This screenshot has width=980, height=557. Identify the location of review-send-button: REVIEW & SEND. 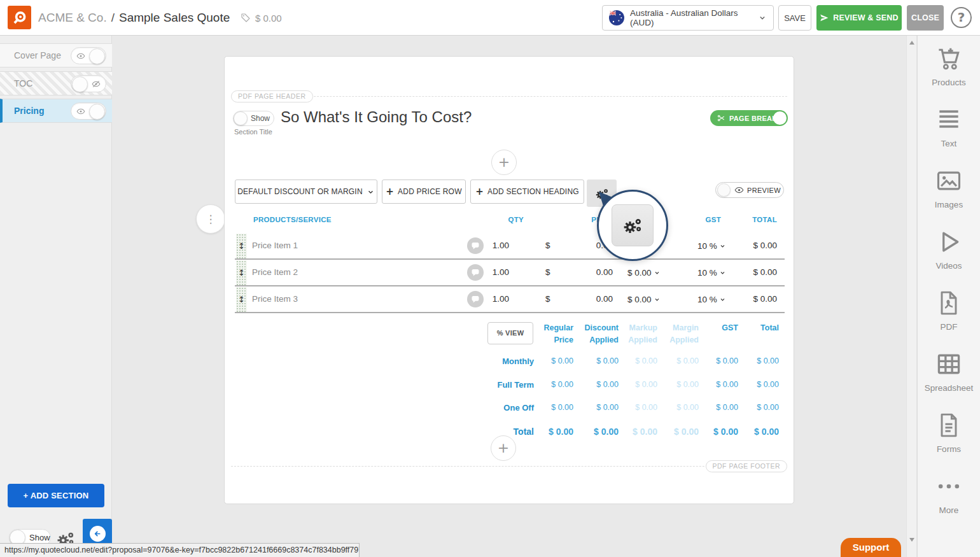
(859, 18).